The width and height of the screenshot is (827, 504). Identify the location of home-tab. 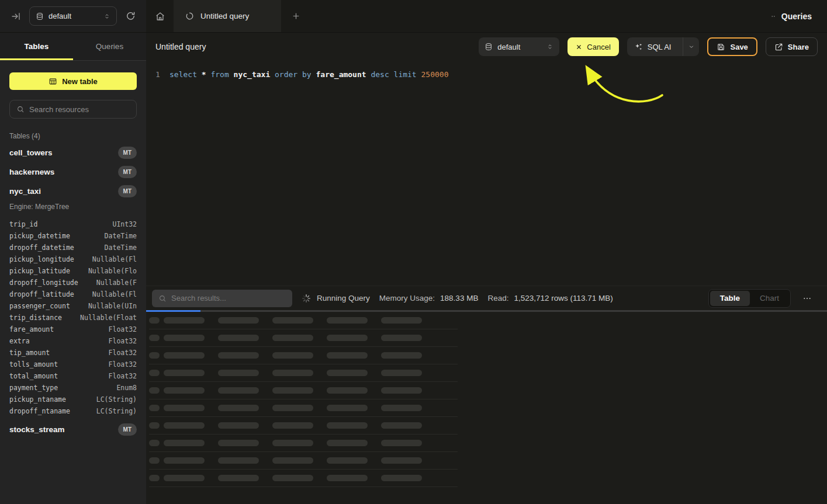
(160, 16).